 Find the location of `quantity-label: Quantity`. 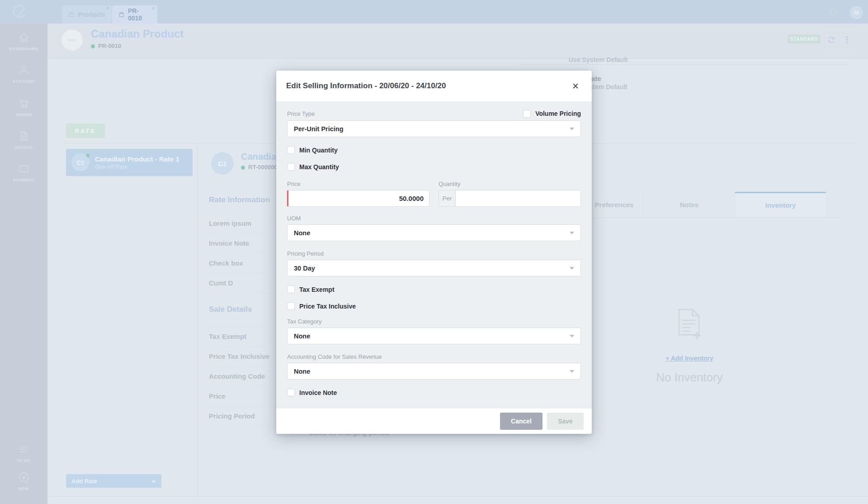

quantity-label: Quantity is located at coordinates (510, 184).